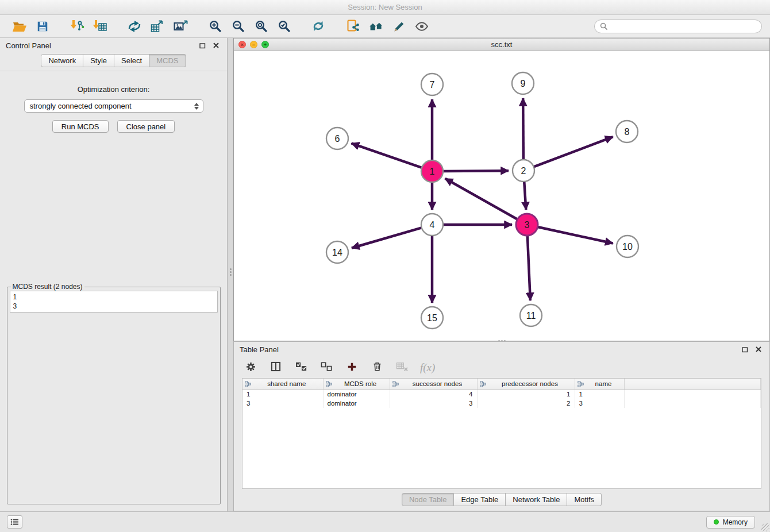  What do you see at coordinates (202, 45) in the screenshot?
I see `float-panel-icon` at bounding box center [202, 45].